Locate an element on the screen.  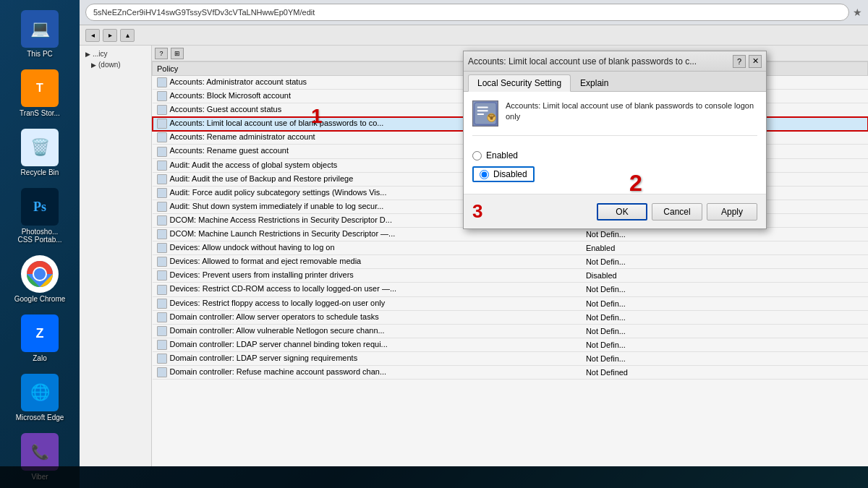
footer-left: 3 is located at coordinates (532, 211).